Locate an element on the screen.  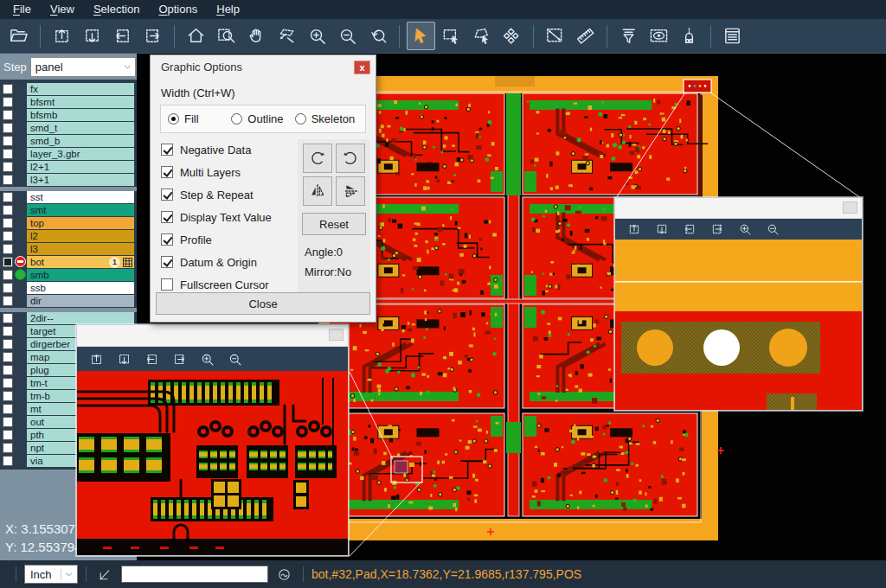
layer-row-top: top is located at coordinates (68, 223).